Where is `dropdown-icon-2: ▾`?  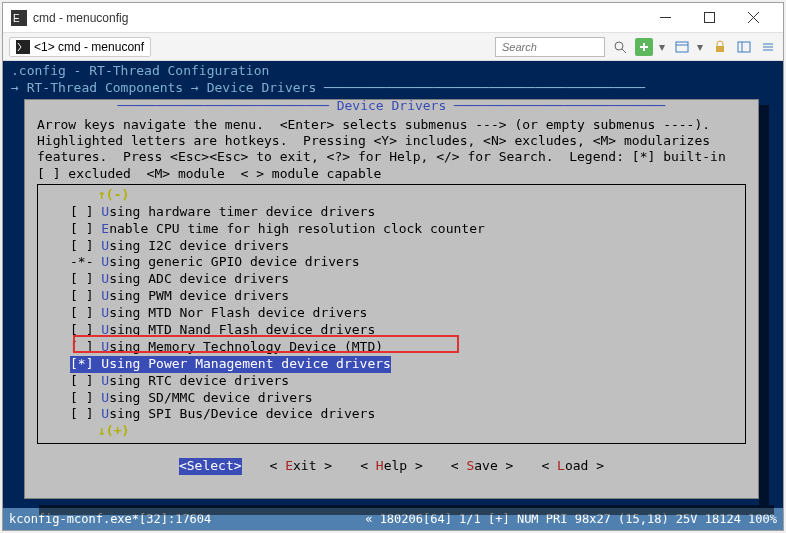 dropdown-icon-2: ▾ is located at coordinates (701, 47).